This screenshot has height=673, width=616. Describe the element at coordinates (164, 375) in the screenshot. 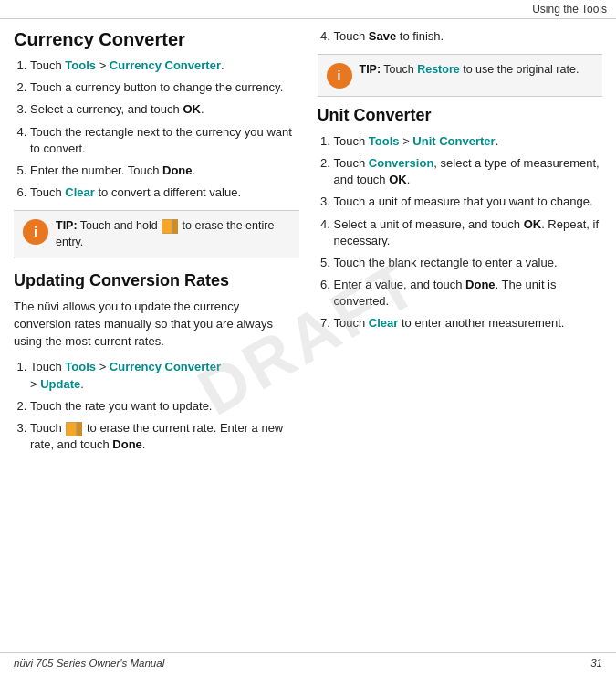

I see `list-item: Touch Tools > Currency Converter > Updat…` at that location.